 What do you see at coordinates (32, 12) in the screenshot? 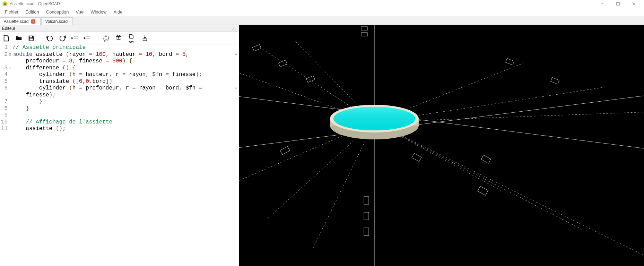
I see `menu-edition: Édition` at bounding box center [32, 12].